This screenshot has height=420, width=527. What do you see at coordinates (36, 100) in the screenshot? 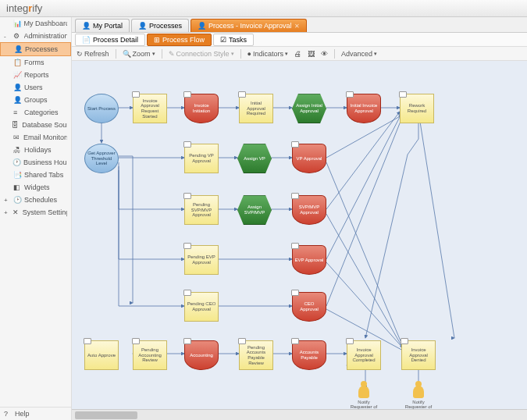
I see `sidebar-label: Groups` at bounding box center [36, 100].